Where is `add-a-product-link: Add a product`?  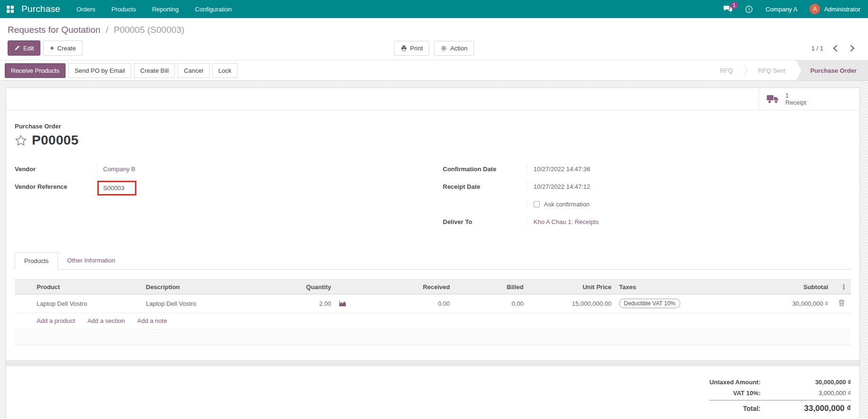 add-a-product-link: Add a product is located at coordinates (56, 321).